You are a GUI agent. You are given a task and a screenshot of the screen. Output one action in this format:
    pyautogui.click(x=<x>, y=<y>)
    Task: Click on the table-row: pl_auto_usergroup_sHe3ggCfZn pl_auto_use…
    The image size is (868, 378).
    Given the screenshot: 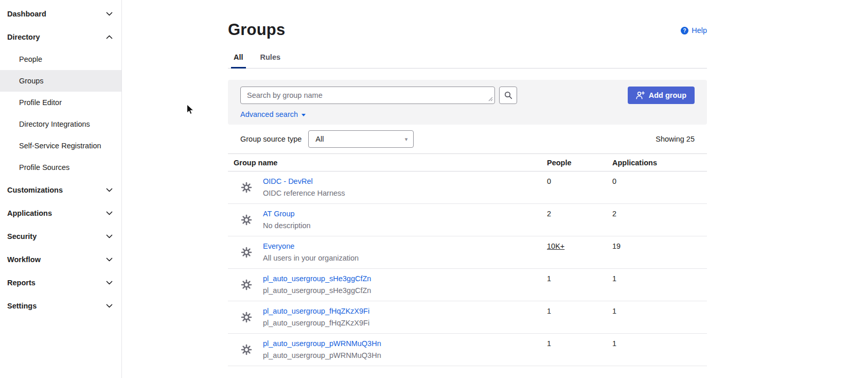 What is the action you would take?
    pyautogui.click(x=467, y=285)
    